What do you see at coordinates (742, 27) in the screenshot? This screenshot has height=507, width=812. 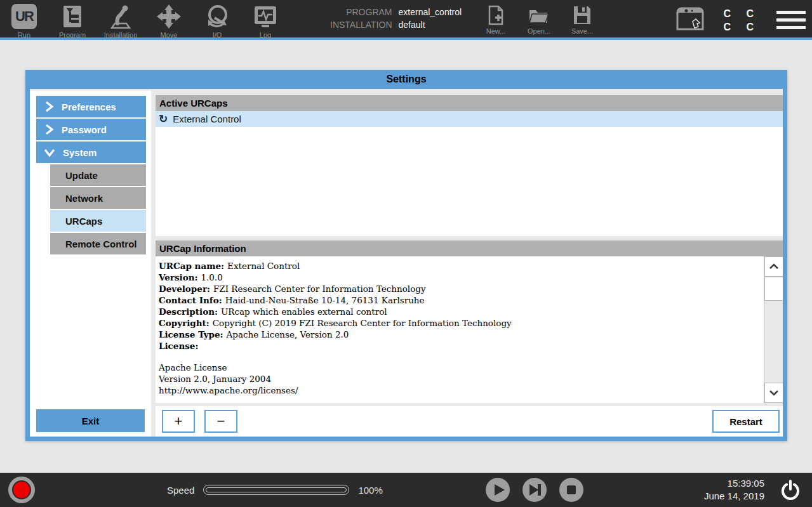 I see `mode-indicator-row2: C C` at bounding box center [742, 27].